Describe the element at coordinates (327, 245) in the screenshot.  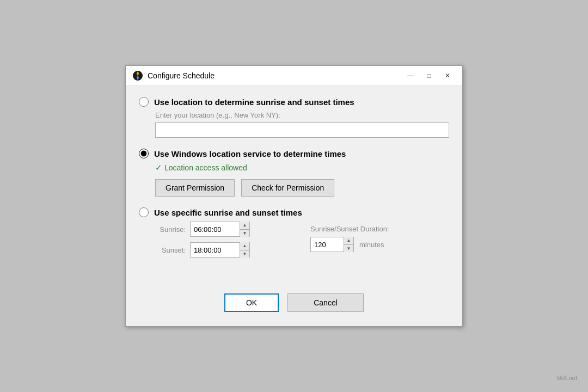
I see `duration-input` at that location.